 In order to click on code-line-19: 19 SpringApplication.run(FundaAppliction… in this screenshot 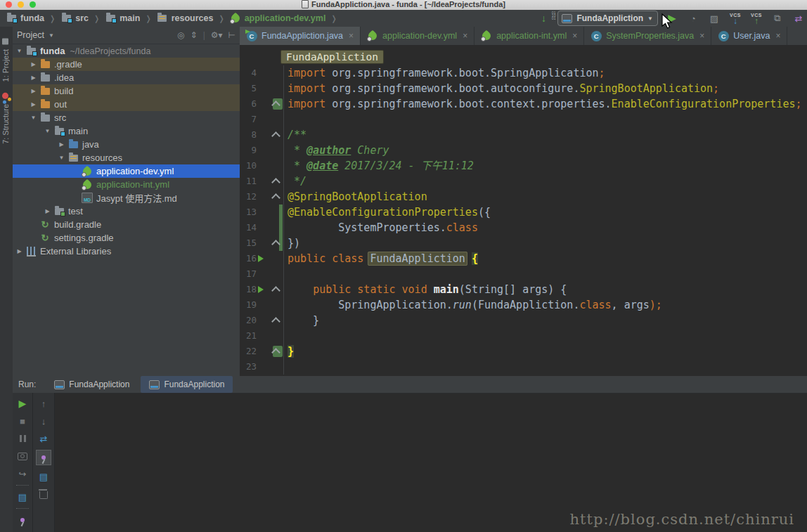, I will do `click(523, 305)`.